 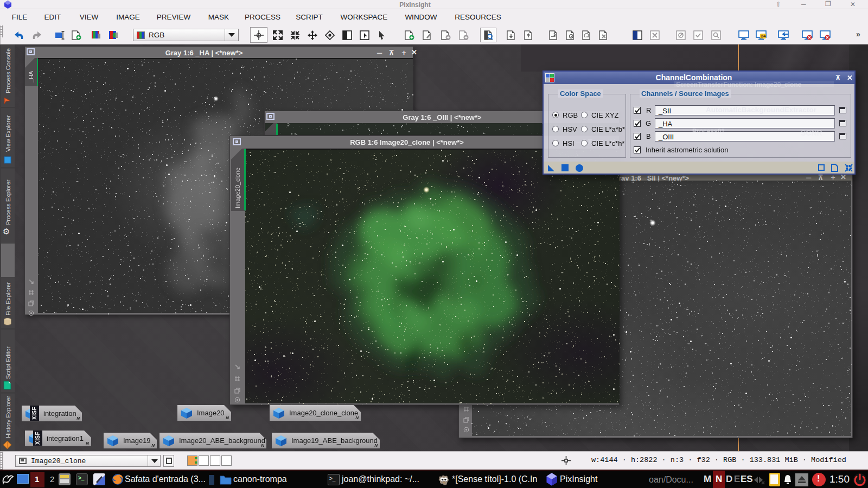 I want to click on svg-text: 24, so click(x=764, y=36).